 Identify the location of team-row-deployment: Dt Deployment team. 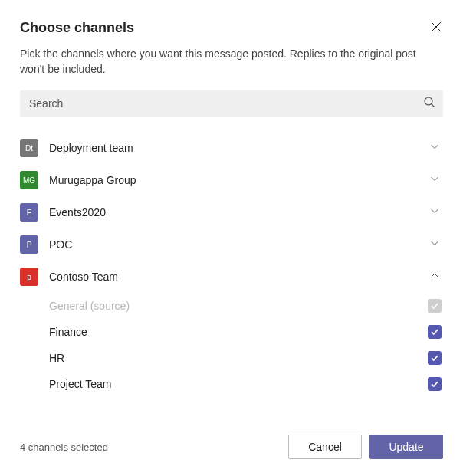
(232, 148).